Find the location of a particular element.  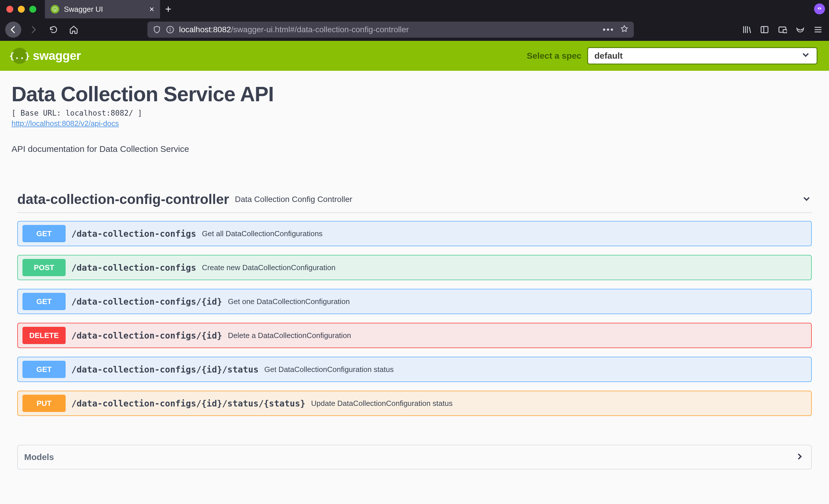

swagger-brand: {..} swagger is located at coordinates (46, 56).